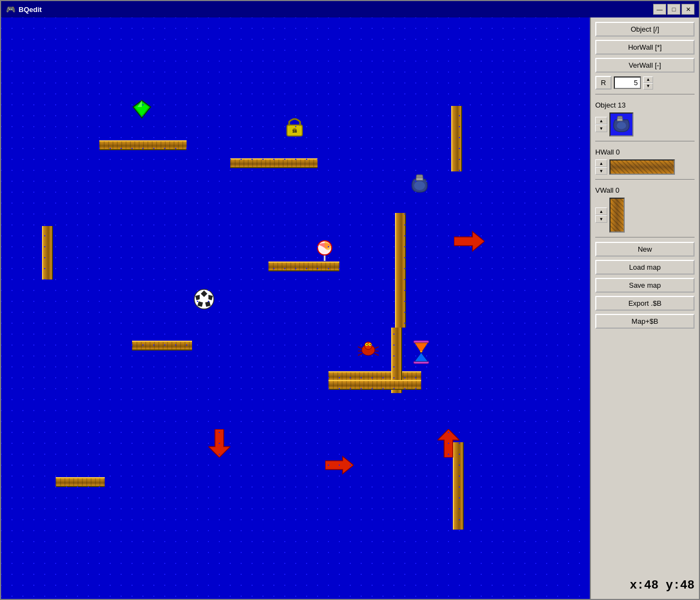  I want to click on load-map-button: Load map, so click(645, 268).